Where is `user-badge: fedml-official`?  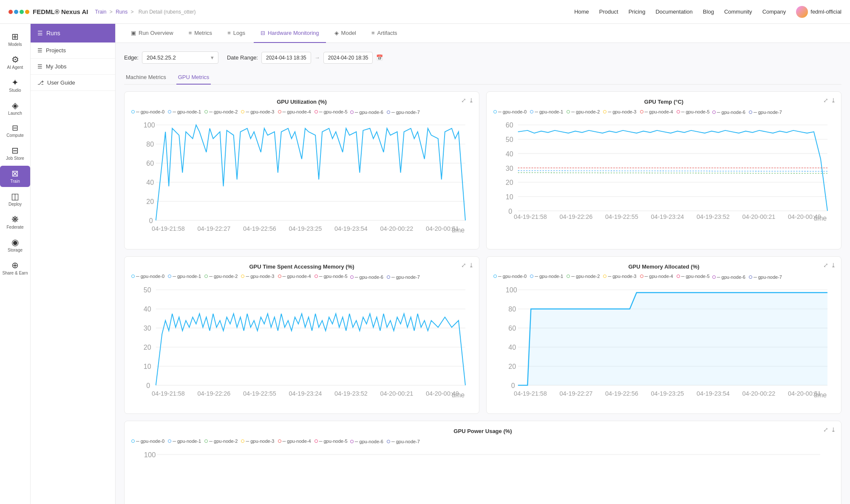 user-badge: fedml-official is located at coordinates (819, 12).